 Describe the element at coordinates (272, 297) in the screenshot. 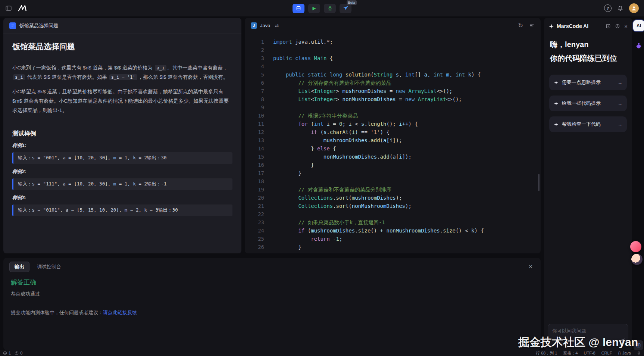

I see `output-body: 解答正确 恭喜成功通过 提交功能内测体验中，任何问题或者建议：请点此链接反馈` at that location.